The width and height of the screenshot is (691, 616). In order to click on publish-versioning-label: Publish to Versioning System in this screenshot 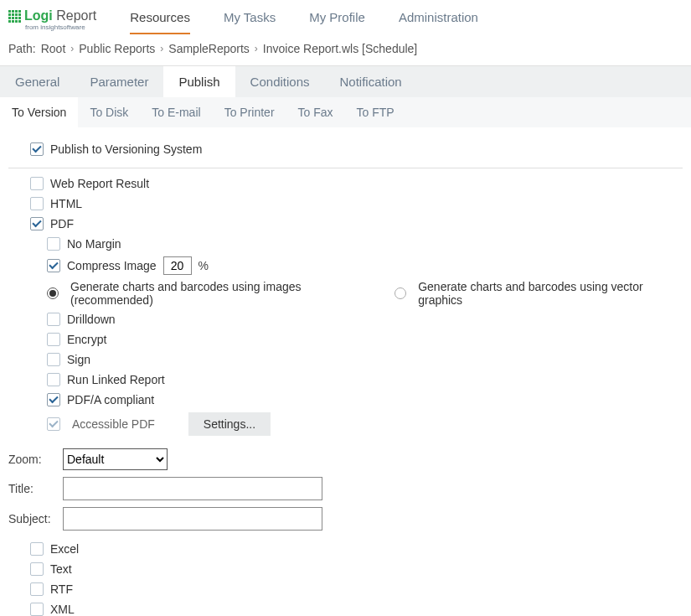, I will do `click(126, 149)`.